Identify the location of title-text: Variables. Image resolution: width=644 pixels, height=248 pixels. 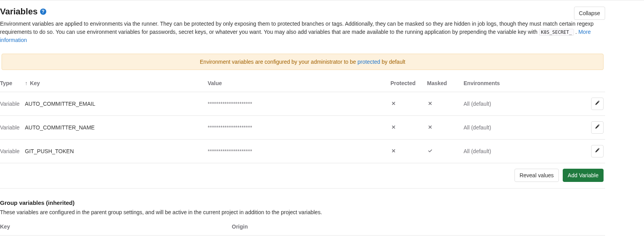
(19, 12).